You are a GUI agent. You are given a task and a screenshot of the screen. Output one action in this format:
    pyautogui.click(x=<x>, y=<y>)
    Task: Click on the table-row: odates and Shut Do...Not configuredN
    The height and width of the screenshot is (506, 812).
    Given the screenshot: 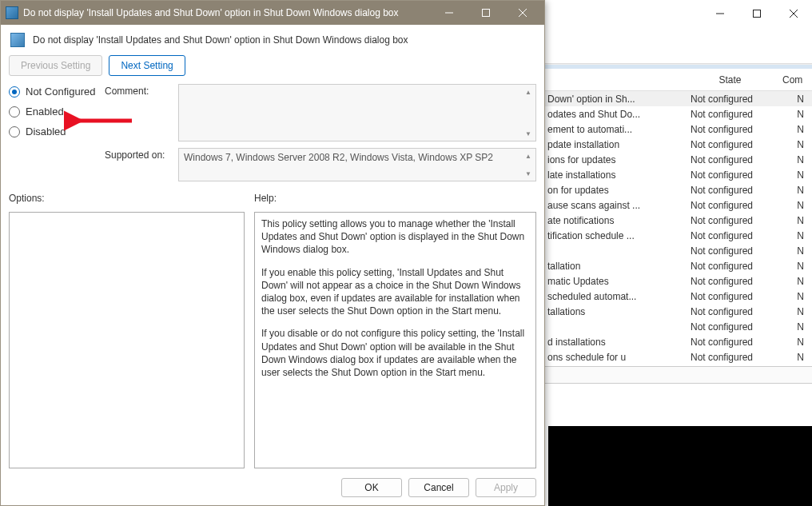 What is the action you would take?
    pyautogui.click(x=676, y=114)
    